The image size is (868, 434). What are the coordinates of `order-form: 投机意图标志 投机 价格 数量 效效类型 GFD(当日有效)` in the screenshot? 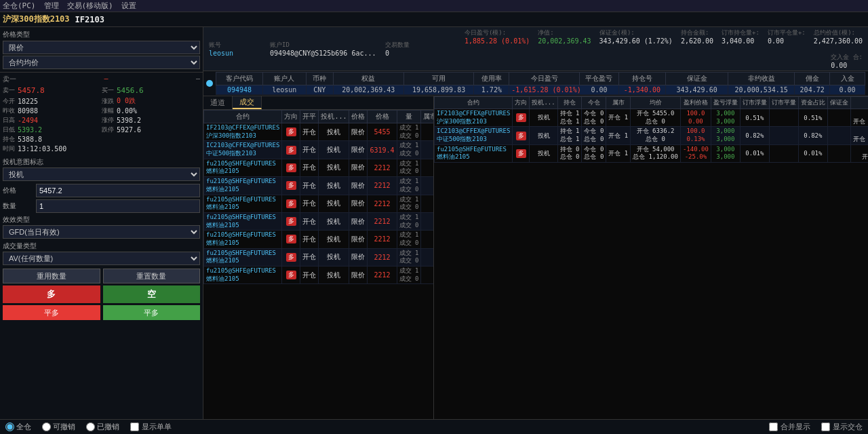 It's located at (102, 240).